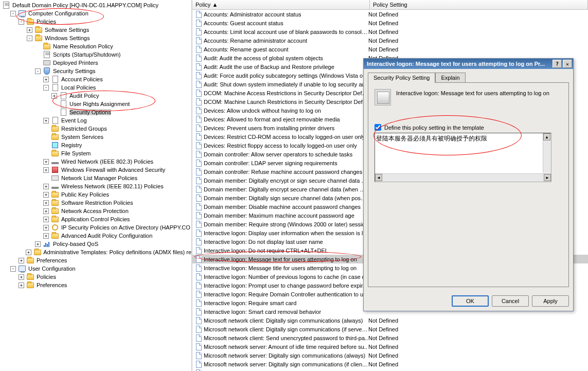 The image size is (588, 371). What do you see at coordinates (547, 153) in the screenshot?
I see `vertical-scrollbar: ▲` at bounding box center [547, 153].